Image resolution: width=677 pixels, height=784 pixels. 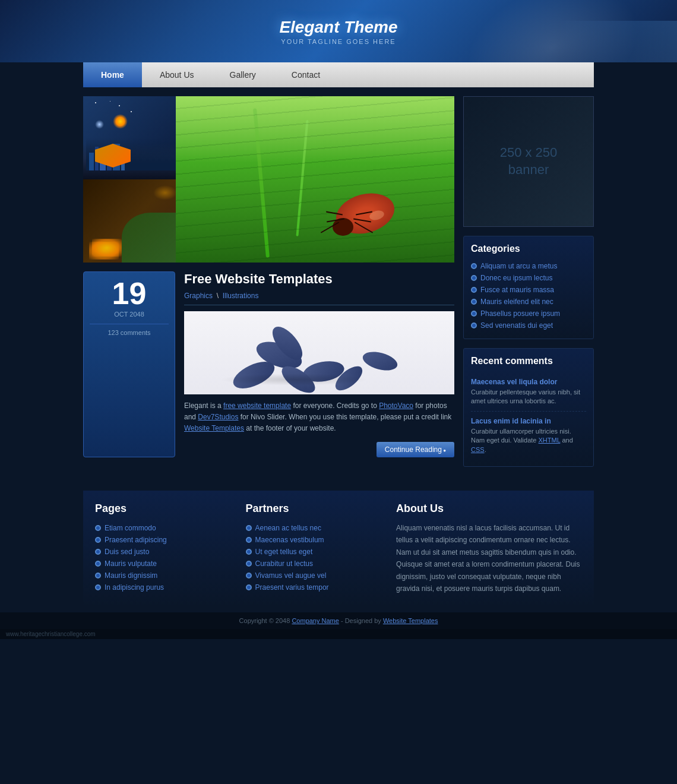 I want to click on cat-item: Sed venenatis dui eget, so click(x=529, y=325).